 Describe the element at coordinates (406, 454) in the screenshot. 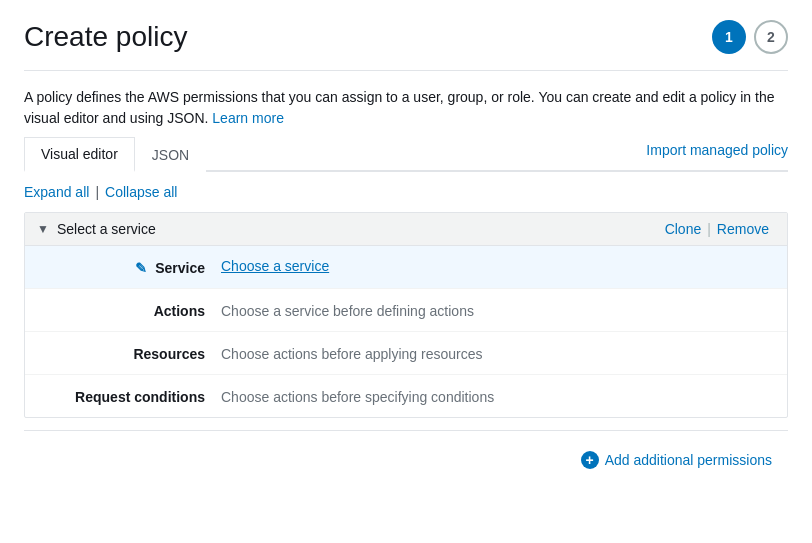

I see `footer-row: + Add additional permissions` at that location.